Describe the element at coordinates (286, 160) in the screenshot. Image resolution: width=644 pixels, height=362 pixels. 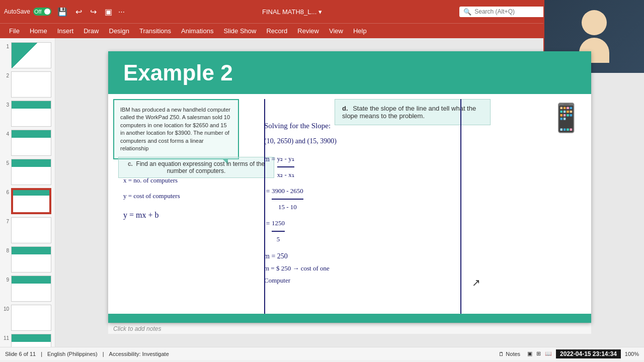
I see `hw-numerator-1: y₂ - y₁` at that location.